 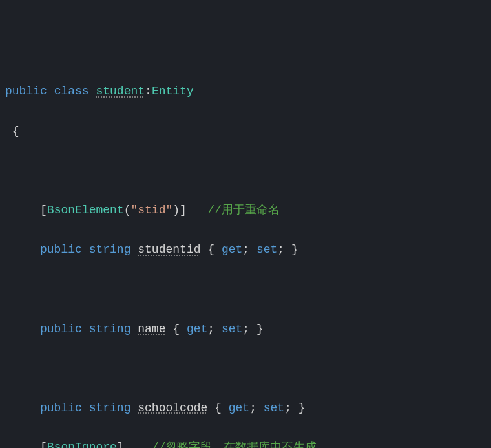 I want to click on paren: ), so click(x=176, y=210).